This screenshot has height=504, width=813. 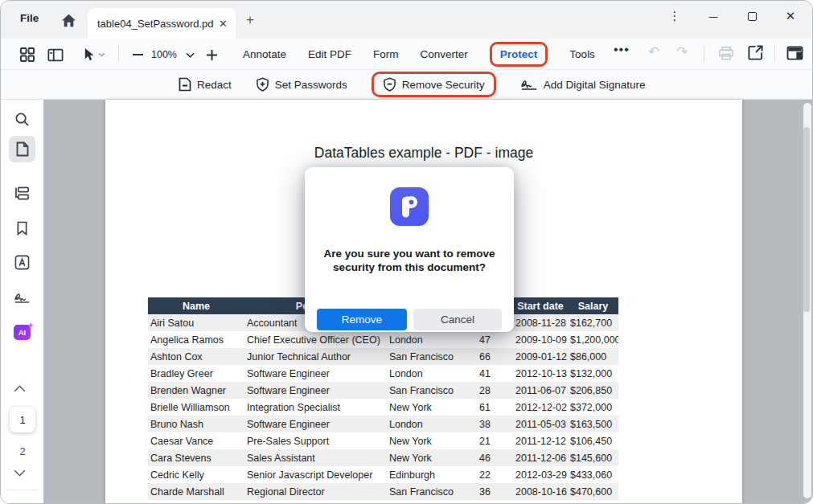 I want to click on page-number-next: 2, so click(x=23, y=451).